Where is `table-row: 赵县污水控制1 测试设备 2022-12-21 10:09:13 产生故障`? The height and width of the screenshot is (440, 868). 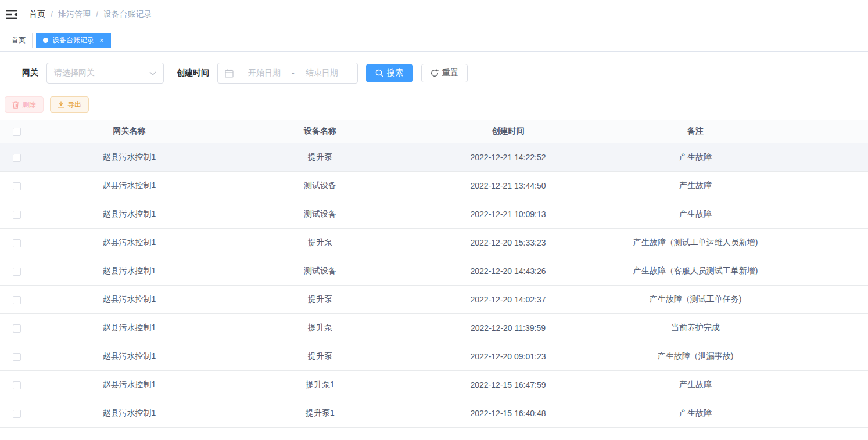 table-row: 赵县污水控制1 测试设备 2022-12-21 10:09:13 产生故障 is located at coordinates (434, 214).